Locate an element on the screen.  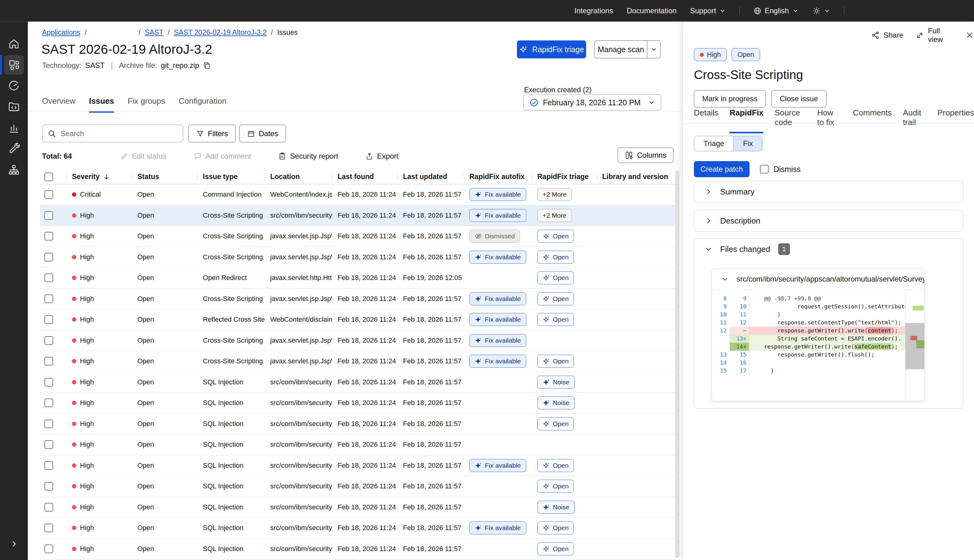
col-last-updated: Last updated is located at coordinates (431, 177).